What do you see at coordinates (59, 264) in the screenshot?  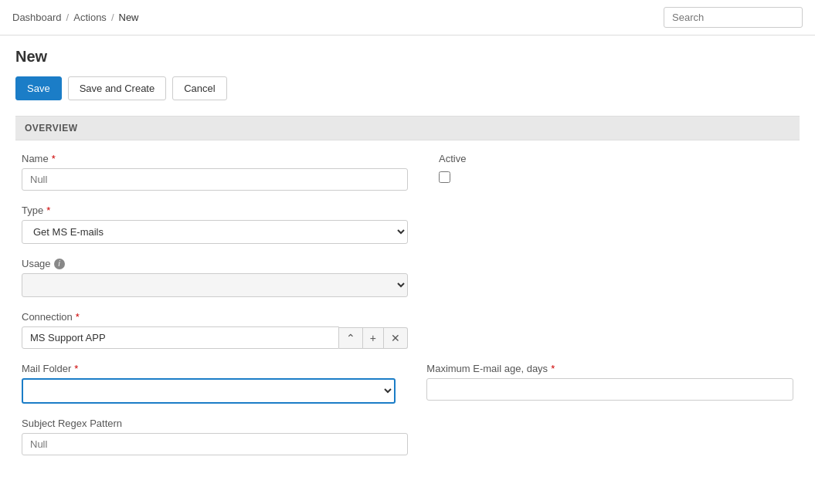 I see `usage-info-icon: i` at bounding box center [59, 264].